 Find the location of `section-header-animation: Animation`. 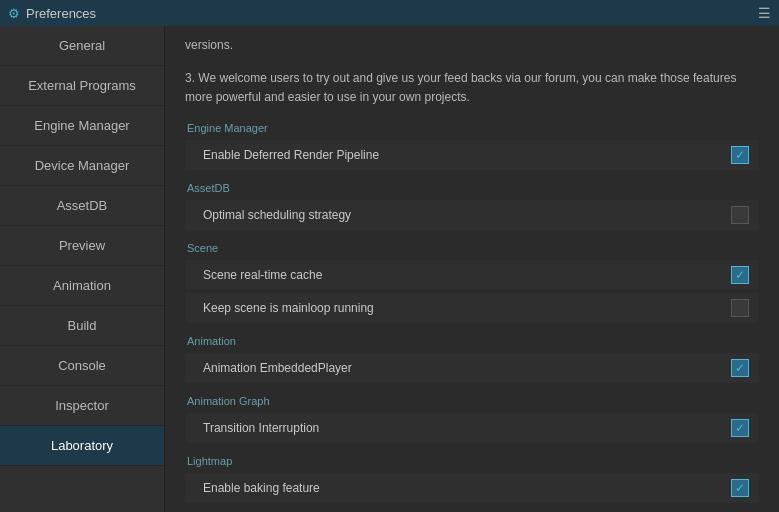

section-header-animation: Animation is located at coordinates (472, 341).